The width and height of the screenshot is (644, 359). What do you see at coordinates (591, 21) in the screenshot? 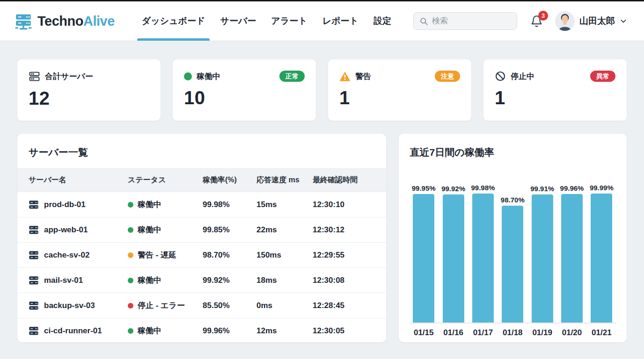
I see `user-menu: 山田太郎` at bounding box center [591, 21].